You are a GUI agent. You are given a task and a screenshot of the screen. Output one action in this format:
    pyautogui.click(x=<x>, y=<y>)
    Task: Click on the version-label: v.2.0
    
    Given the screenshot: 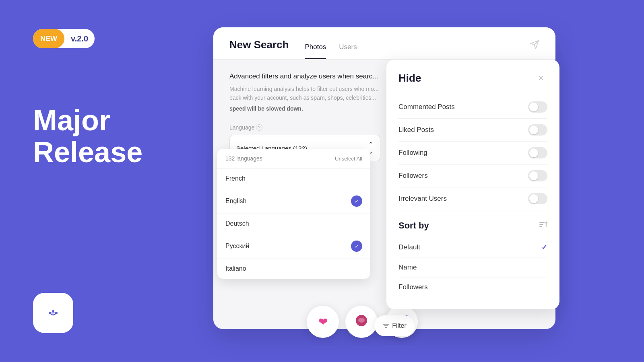 What is the action you would take?
    pyautogui.click(x=80, y=39)
    